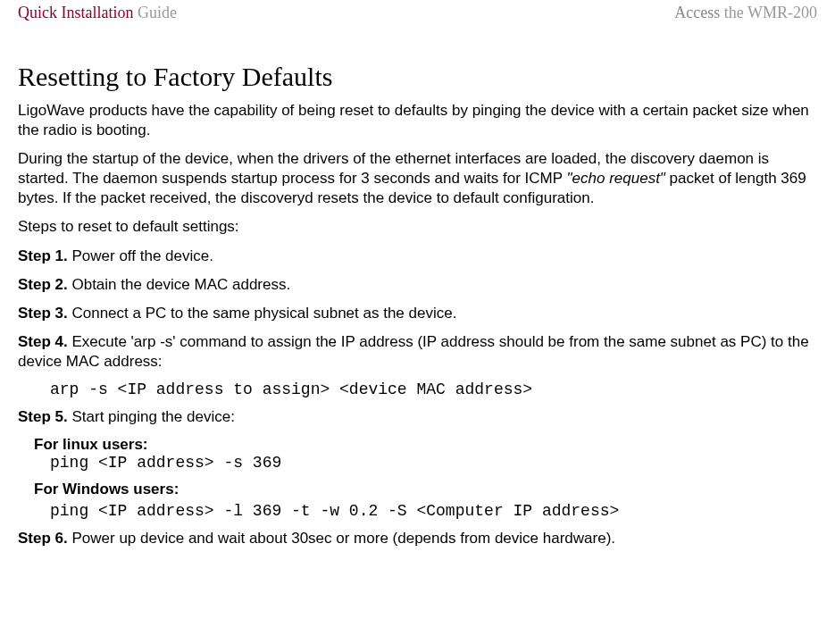 This screenshot has height=644, width=835. I want to click on header-left-prefix: Quick Installation, so click(75, 13).